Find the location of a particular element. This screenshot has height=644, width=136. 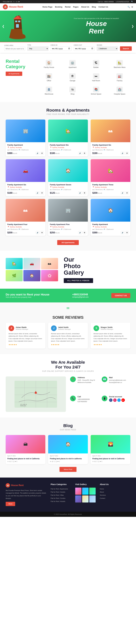

blog-subtitle: OUR NEWS FEED is located at coordinates (68, 430).